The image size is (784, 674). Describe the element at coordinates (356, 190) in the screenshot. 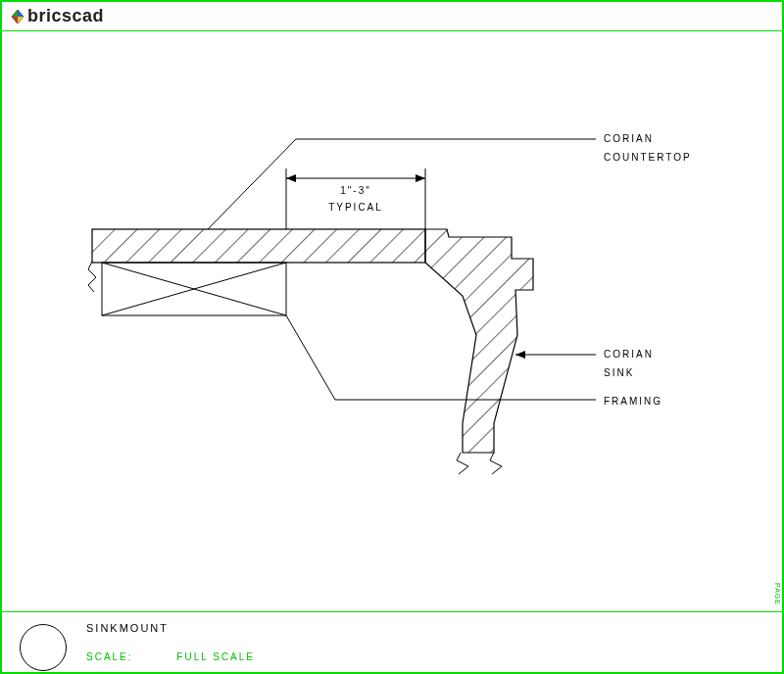

I see `dimension-value: 1"-3"` at that location.